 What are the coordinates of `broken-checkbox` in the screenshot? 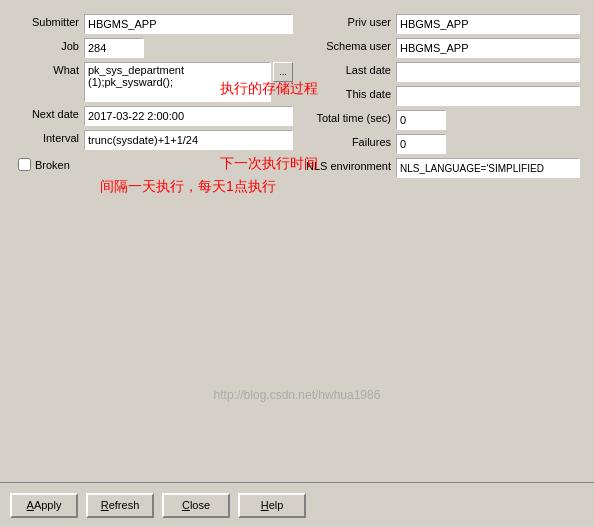 It's located at (24, 164).